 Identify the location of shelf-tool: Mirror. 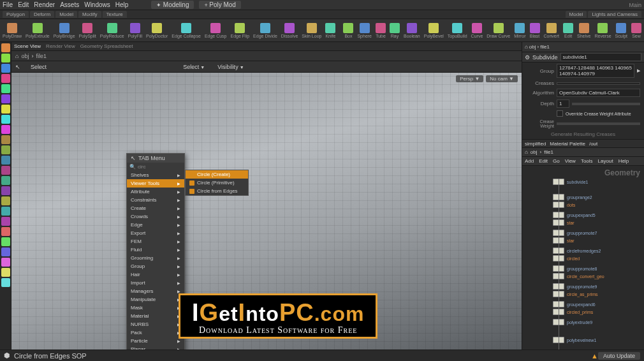
(520, 31).